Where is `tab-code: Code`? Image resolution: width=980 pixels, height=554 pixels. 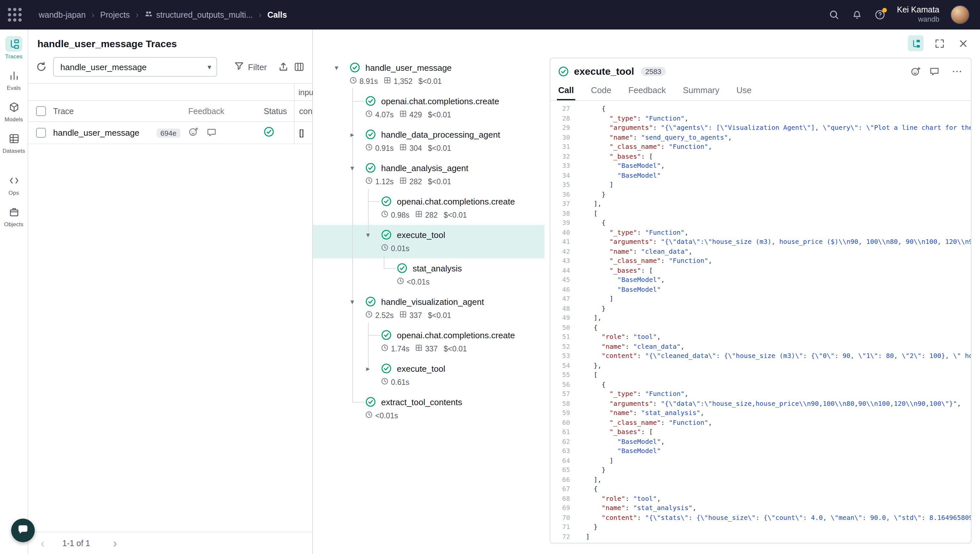 tab-code: Code is located at coordinates (601, 91).